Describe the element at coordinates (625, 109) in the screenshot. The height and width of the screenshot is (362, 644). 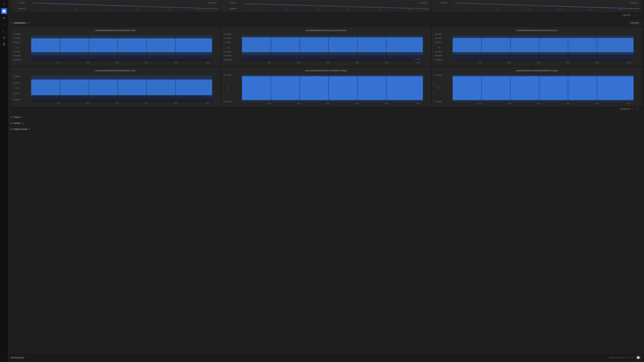
I see `bottom-pagination-label: 13-18 of 74` at that location.